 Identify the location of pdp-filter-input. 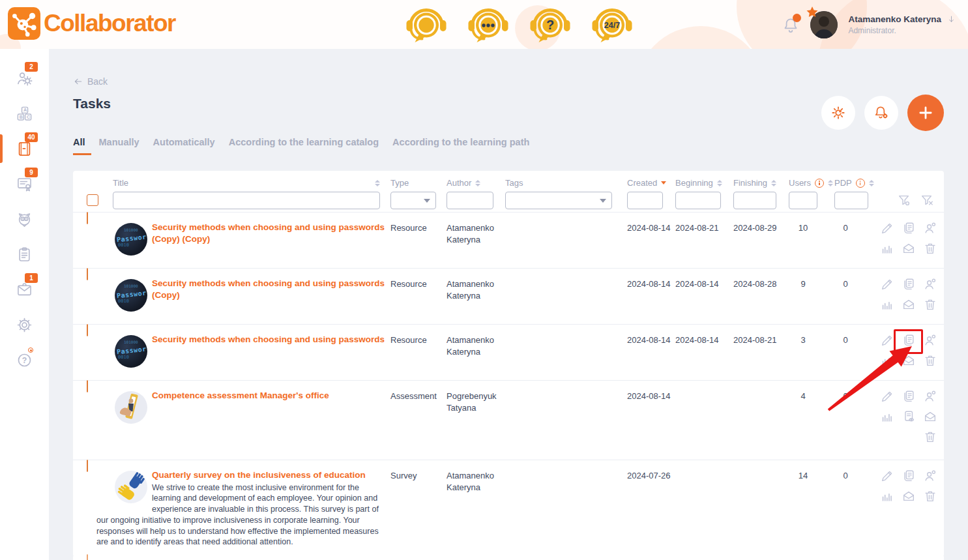
(851, 201).